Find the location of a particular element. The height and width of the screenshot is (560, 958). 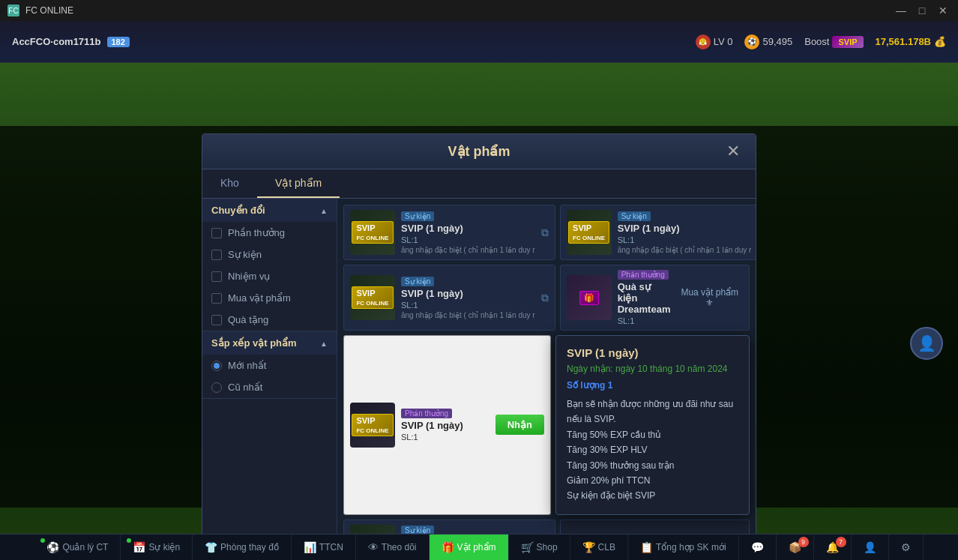

sidebar-item-moi-nhat: Mới nhất is located at coordinates (270, 366).